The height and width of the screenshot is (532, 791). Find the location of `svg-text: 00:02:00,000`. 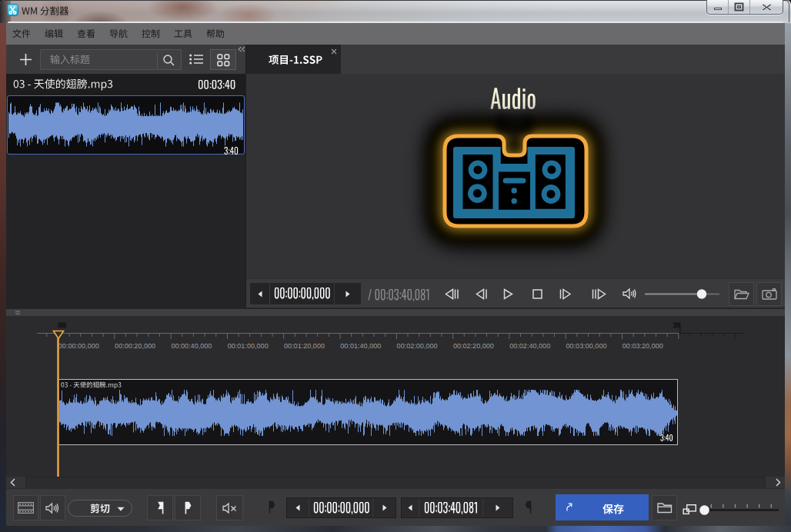

svg-text: 00:02:00,000 is located at coordinates (417, 346).